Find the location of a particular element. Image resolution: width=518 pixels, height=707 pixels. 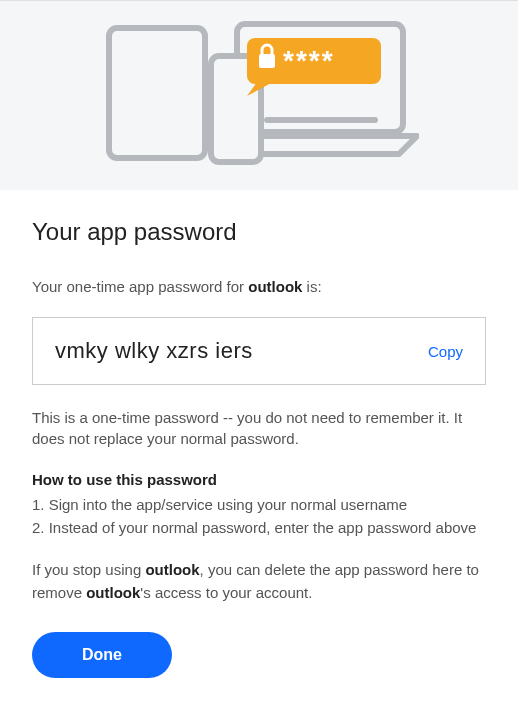

intro-app-name: outlook is located at coordinates (275, 286).